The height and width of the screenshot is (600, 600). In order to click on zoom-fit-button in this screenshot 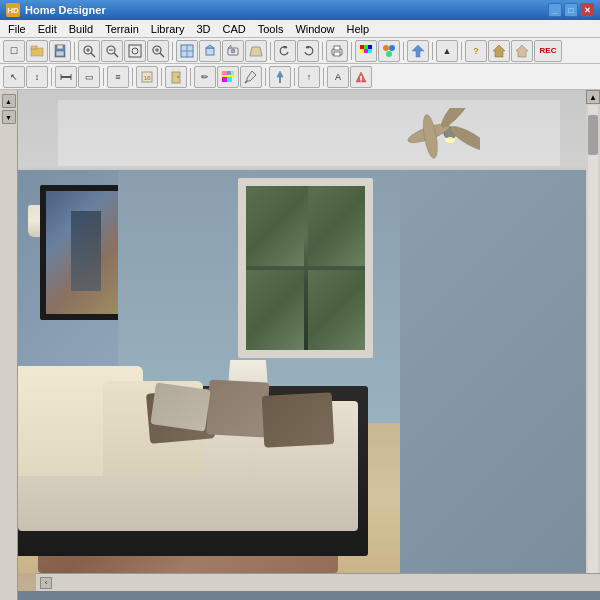, I will do `click(135, 51)`.